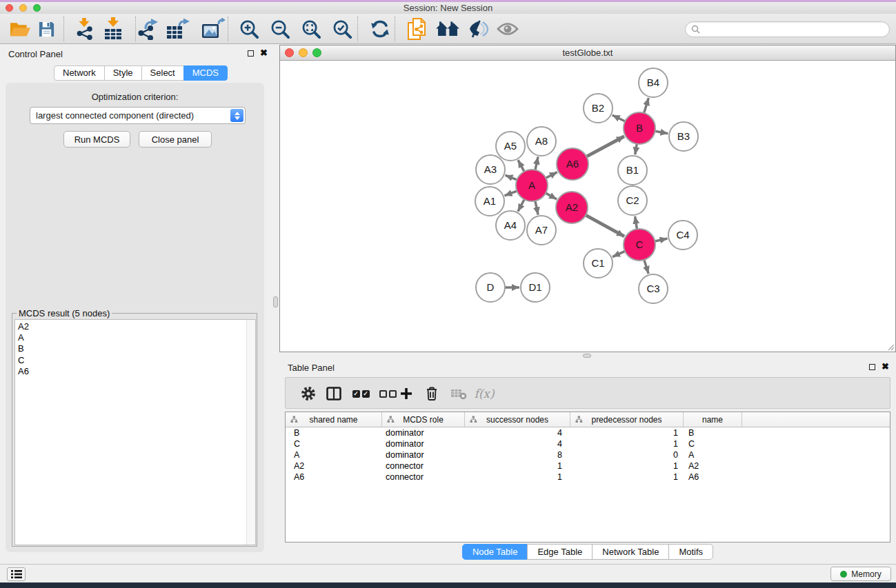 The height and width of the screenshot is (588, 896). Describe the element at coordinates (406, 394) in the screenshot. I see `add-column-button` at that location.